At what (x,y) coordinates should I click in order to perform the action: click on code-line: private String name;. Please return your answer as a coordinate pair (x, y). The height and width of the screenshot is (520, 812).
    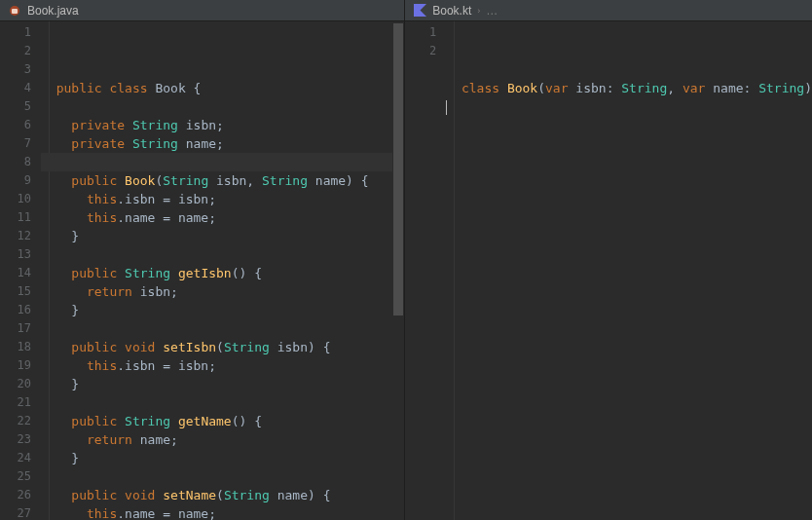
    Looking at the image, I should click on (222, 144).